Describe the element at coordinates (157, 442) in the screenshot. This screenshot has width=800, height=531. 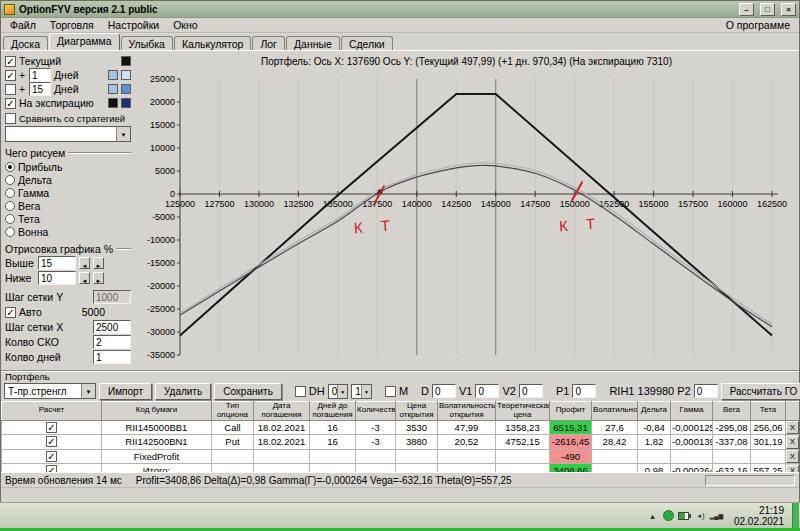
I see `table-cell: RII142500BN1` at that location.